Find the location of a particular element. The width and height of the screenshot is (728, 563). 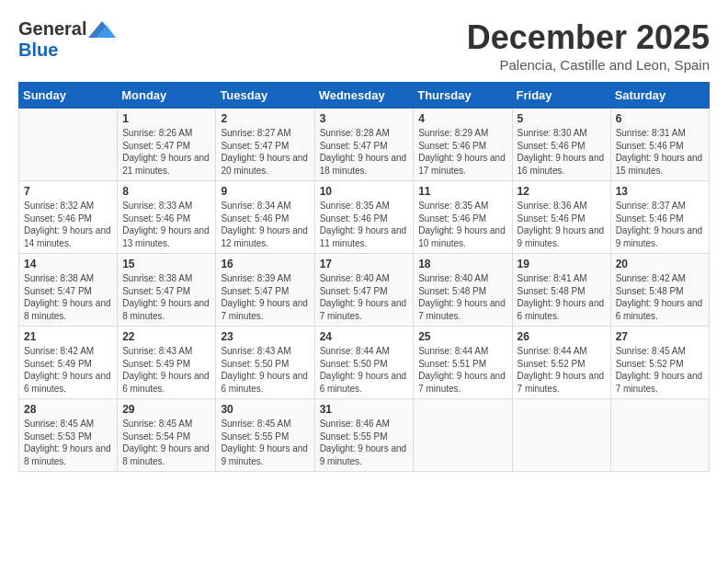

daylight-text: Daylight: 9 hours and 20 minutes. is located at coordinates (265, 164).